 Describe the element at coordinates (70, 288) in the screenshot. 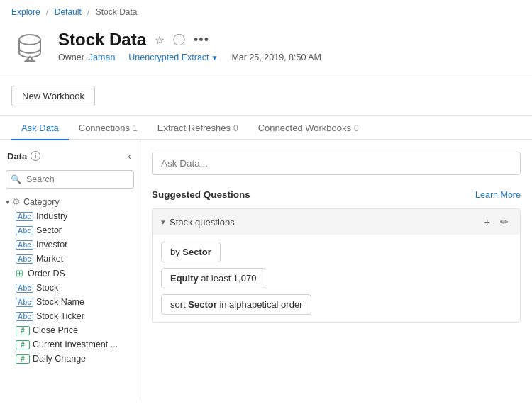

I see `tree-item-stock: Abc Stock` at that location.